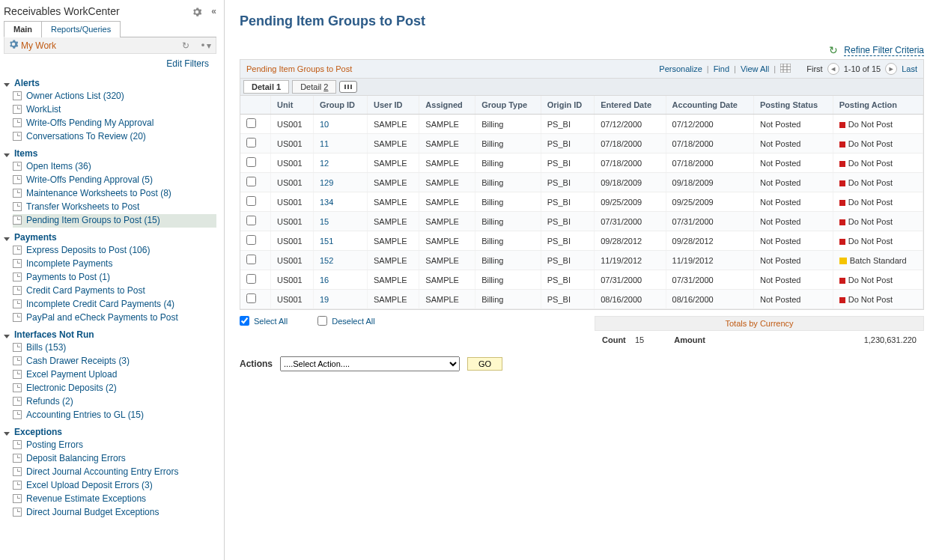 This screenshot has width=939, height=560. What do you see at coordinates (833, 69) in the screenshot?
I see `prev-page-icon: ◄` at bounding box center [833, 69].